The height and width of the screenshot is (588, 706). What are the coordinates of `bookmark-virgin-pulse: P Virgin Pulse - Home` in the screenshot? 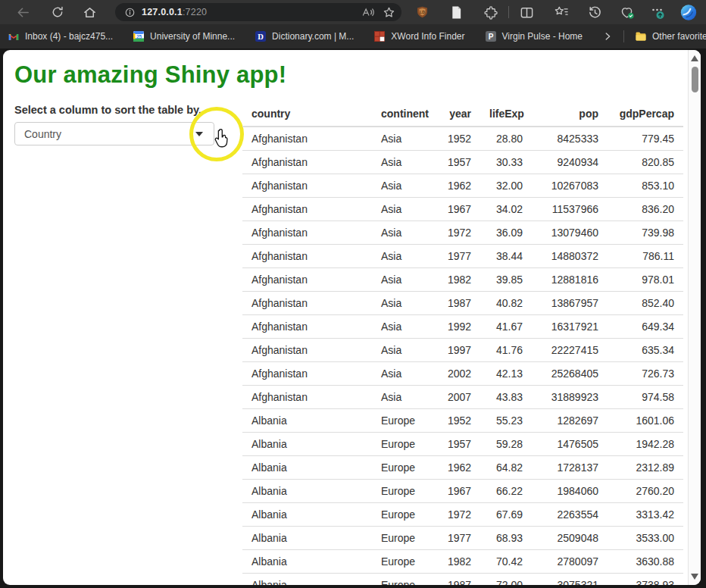 It's located at (534, 36).